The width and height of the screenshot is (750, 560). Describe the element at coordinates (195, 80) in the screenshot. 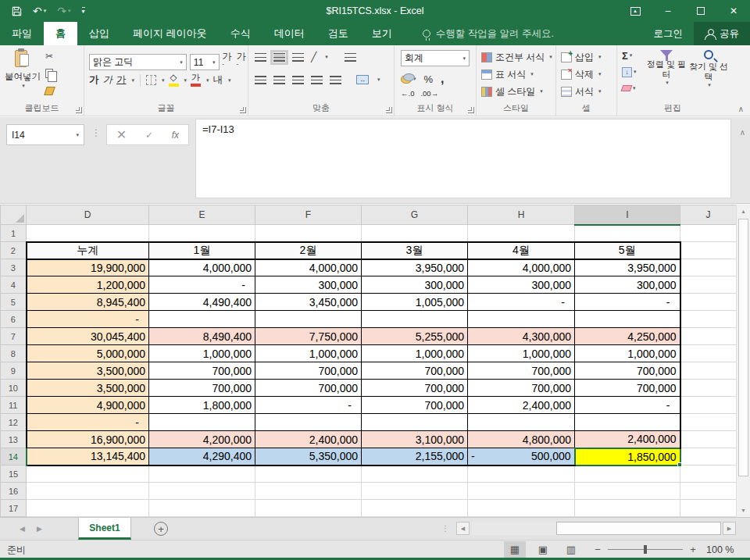

I see `font-color-button: 가` at that location.